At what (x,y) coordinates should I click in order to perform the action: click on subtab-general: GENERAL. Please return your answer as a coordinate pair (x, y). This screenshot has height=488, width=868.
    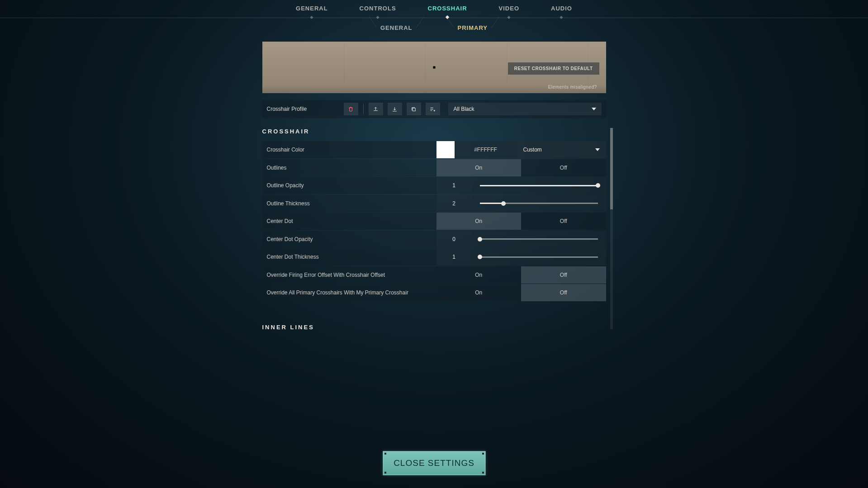
    Looking at the image, I should click on (396, 28).